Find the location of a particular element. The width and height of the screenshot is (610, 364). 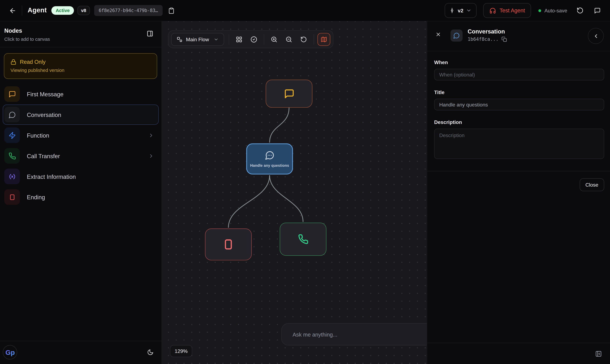

clipboard-button is located at coordinates (171, 10).